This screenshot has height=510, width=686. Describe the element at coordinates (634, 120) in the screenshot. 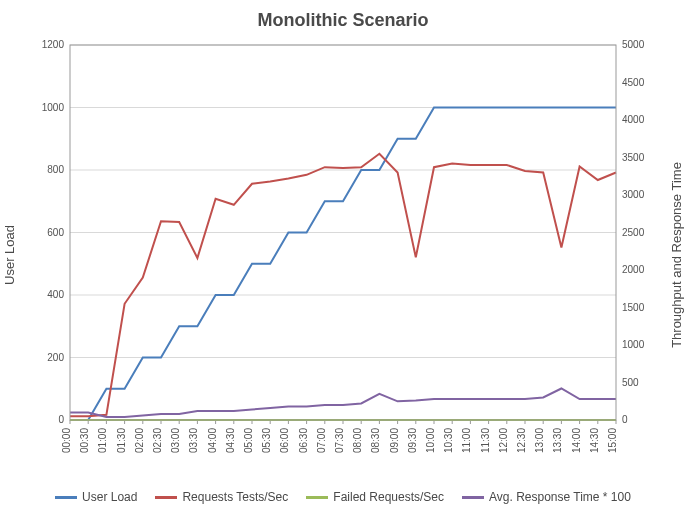

I see `svg-text: 4000` at that location.